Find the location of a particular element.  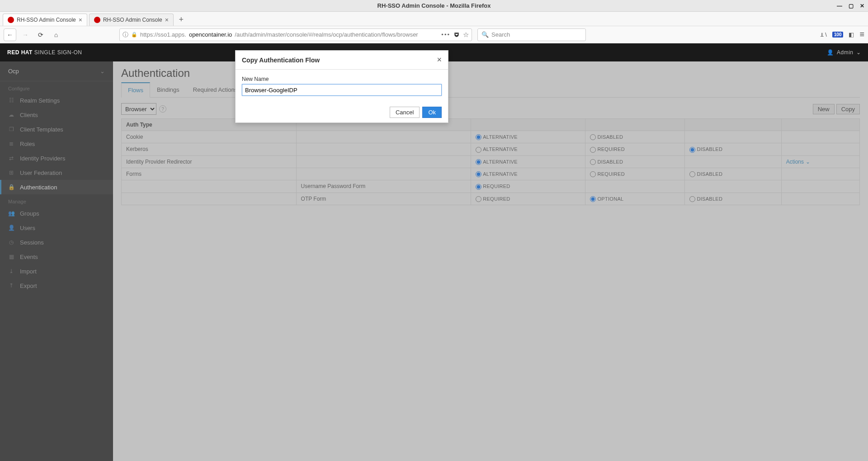

modal-close-icon: × is located at coordinates (439, 60).